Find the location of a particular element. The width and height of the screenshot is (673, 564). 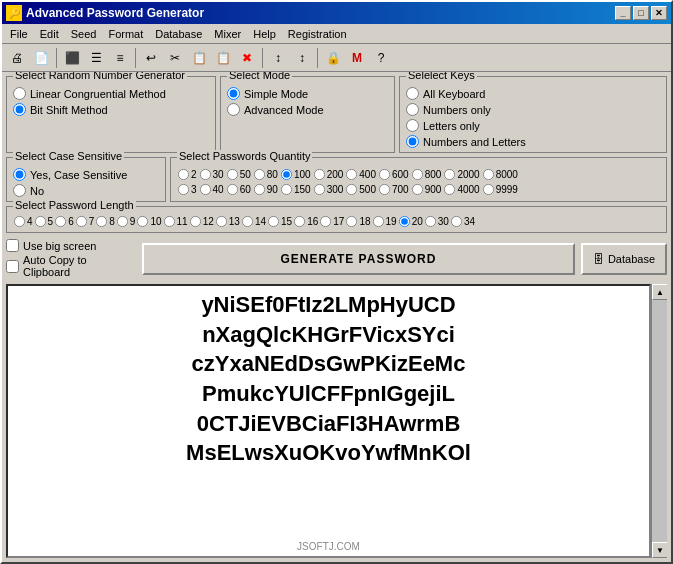

qty-100-radio is located at coordinates (286, 174).